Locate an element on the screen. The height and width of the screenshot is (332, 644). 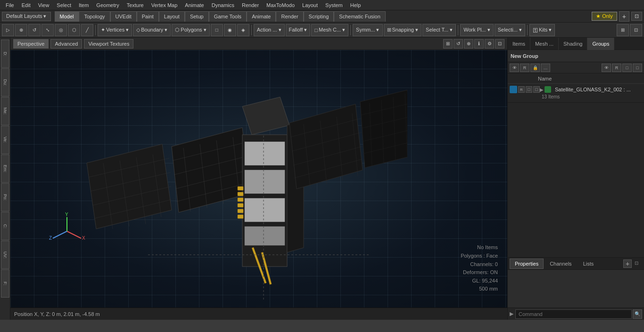
workplane-dropdown: Work Pl... ▾ is located at coordinates (477, 30).